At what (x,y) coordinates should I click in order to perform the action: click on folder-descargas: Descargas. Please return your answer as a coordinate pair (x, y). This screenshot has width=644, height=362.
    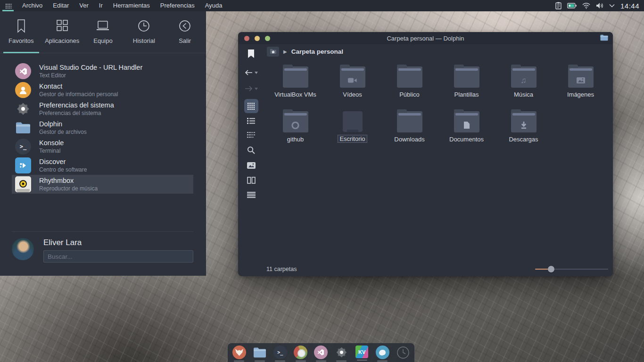
    Looking at the image, I should click on (523, 132).